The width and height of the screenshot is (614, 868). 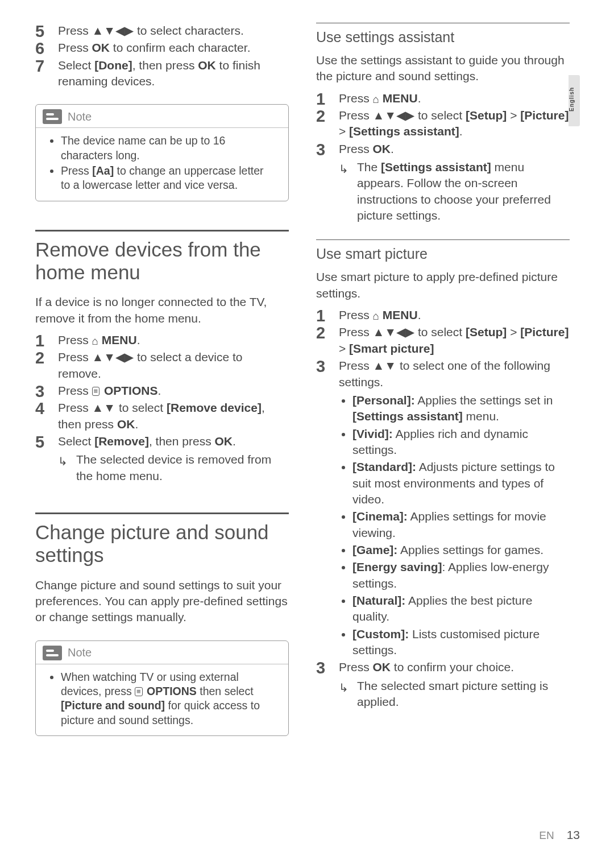 What do you see at coordinates (162, 540) in the screenshot?
I see `change-settings-heading: Change picture and sound settings` at bounding box center [162, 540].